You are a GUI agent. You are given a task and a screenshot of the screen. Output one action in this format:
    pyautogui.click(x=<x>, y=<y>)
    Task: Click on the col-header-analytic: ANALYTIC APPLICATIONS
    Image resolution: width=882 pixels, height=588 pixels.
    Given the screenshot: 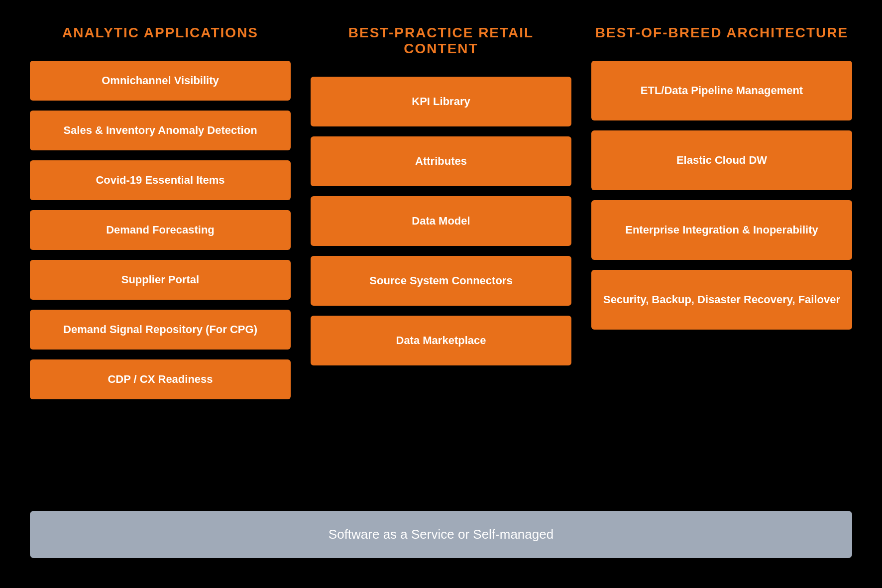 What is the action you would take?
    pyautogui.click(x=160, y=33)
    